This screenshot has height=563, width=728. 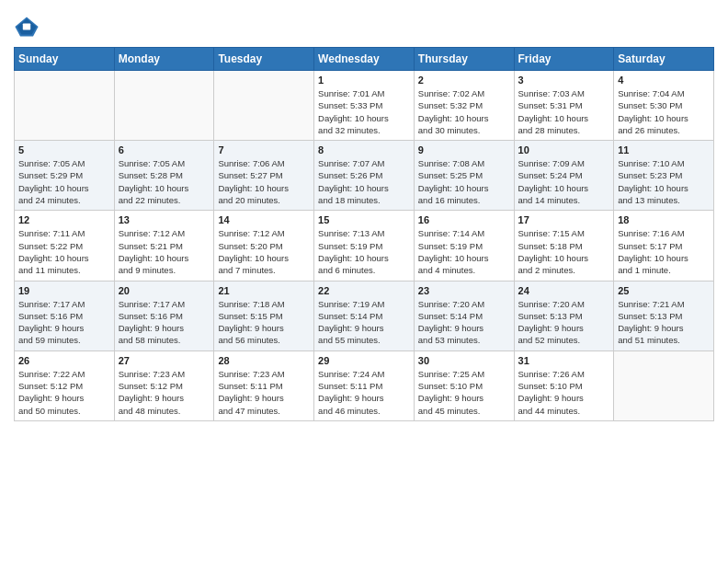 I want to click on logo, so click(x=28, y=27).